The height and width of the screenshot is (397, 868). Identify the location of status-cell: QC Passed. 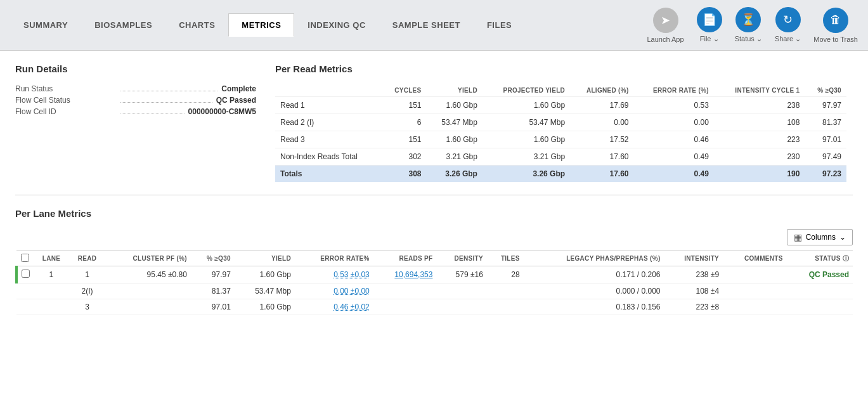
(820, 275).